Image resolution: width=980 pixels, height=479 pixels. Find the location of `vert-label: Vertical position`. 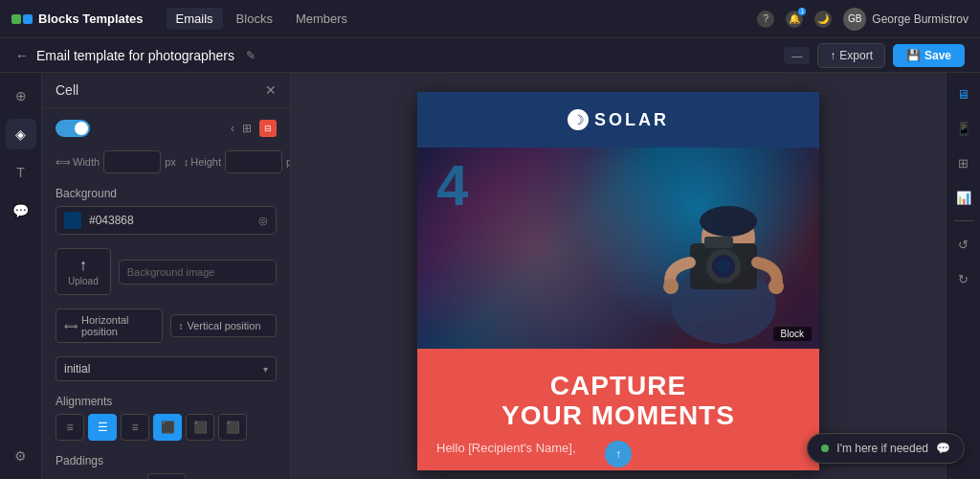

vert-label: Vertical position is located at coordinates (224, 326).